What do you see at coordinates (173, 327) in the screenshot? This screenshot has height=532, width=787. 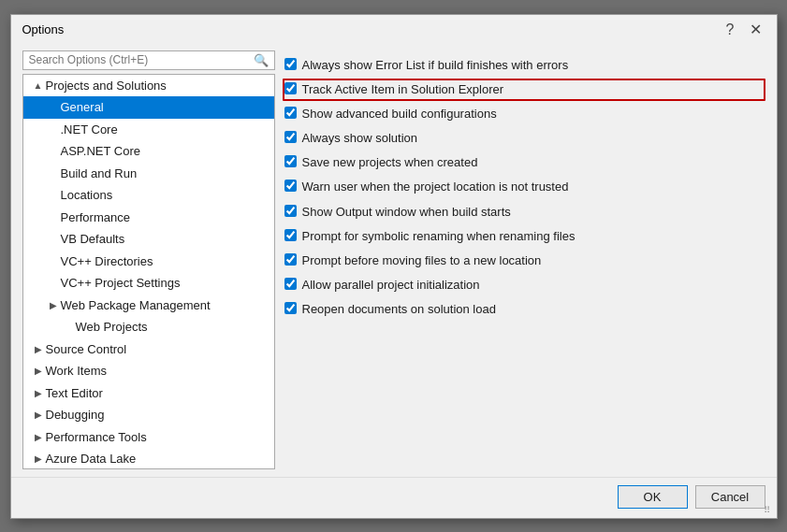 I see `tree-label-web-projects: Web Projects` at bounding box center [173, 327].